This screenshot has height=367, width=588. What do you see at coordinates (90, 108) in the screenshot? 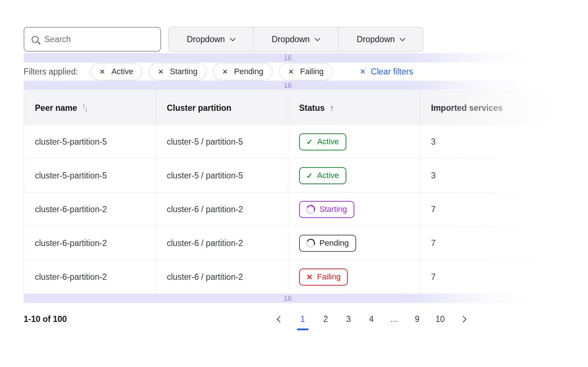
I see `column-header-peer-name: Peer name ↑ ↓` at bounding box center [90, 108].